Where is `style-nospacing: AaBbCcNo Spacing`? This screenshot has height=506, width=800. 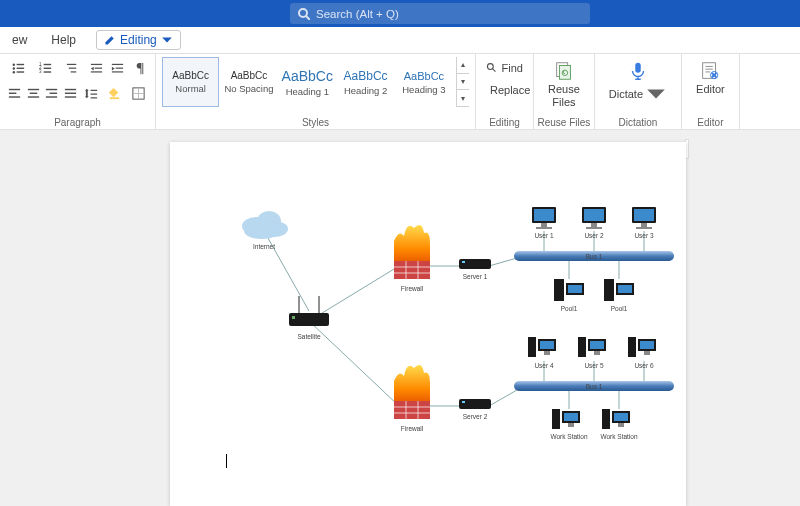
style-nospacing: AaBbCcNo Spacing is located at coordinates (248, 82).